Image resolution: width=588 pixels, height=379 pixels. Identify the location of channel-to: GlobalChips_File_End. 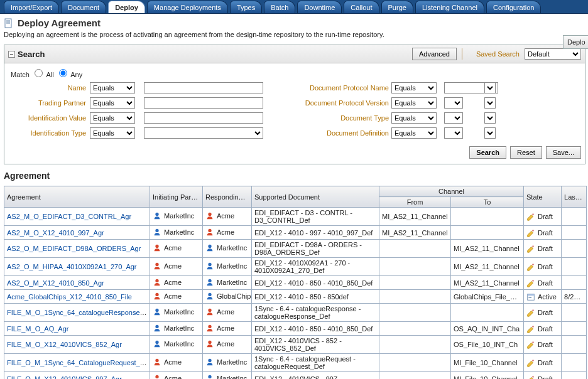
(487, 297).